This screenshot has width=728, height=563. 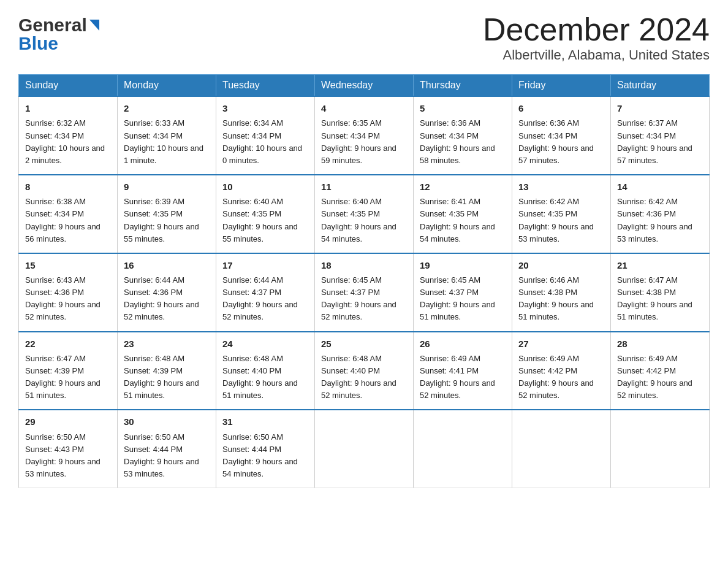 I want to click on title-block: December 2024 Albertville, Alabama, Unit…, so click(x=596, y=38).